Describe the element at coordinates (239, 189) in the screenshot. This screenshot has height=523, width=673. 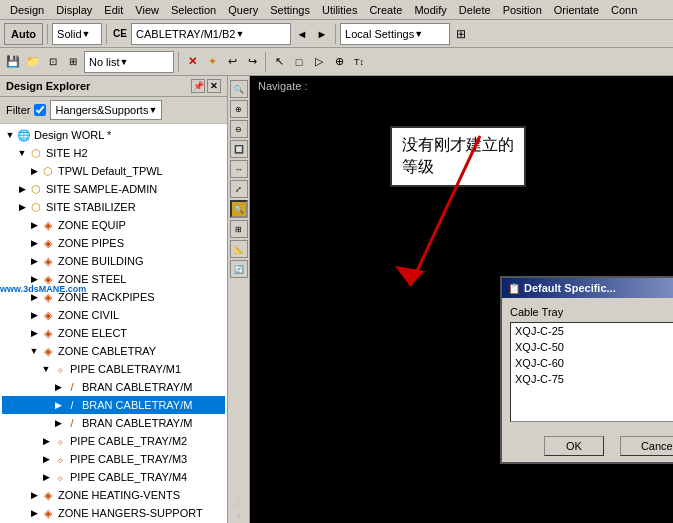
I see `tool6: ⤢` at that location.